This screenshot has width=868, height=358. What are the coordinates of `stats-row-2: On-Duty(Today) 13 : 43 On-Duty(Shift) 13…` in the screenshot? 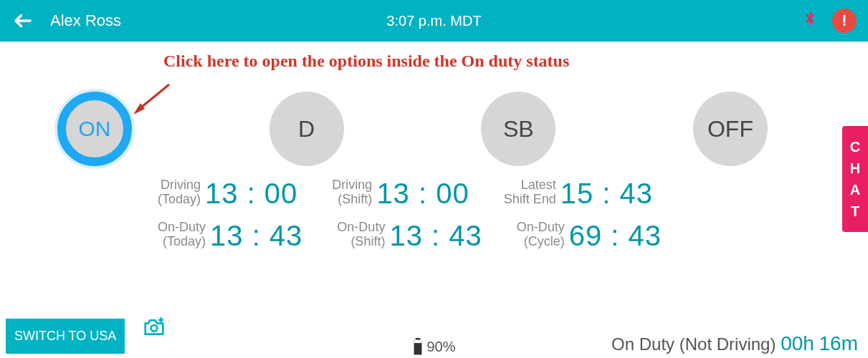 It's located at (513, 236).